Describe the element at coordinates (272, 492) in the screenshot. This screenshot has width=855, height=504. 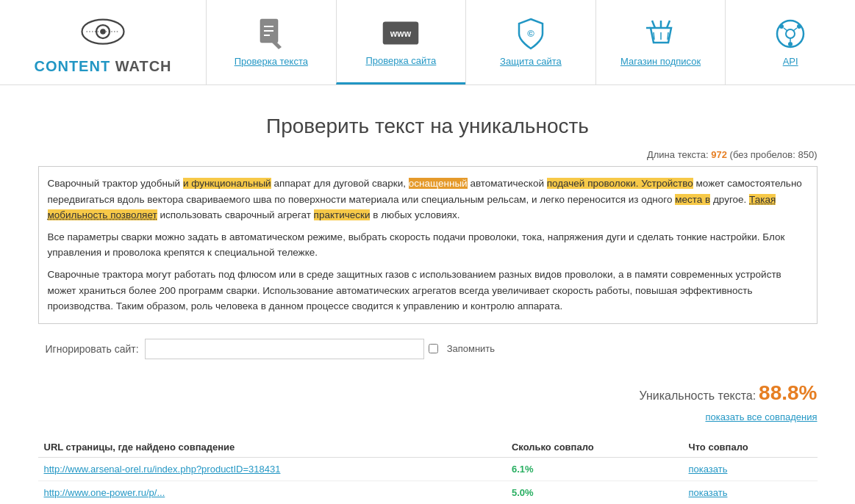
I see `table-cell-url: http://www.one-power.ru/p/...` at that location.